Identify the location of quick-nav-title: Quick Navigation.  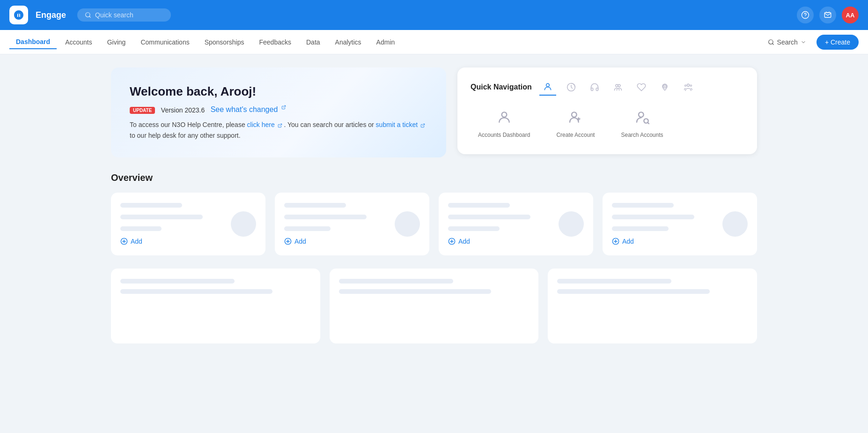
(501, 87).